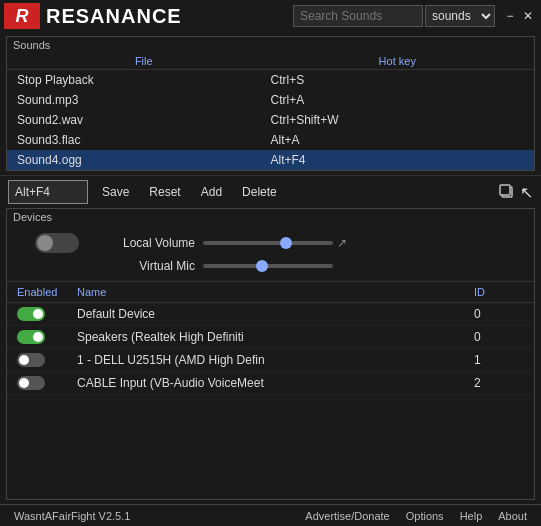 Image resolution: width=541 pixels, height=526 pixels. I want to click on device-name-1: Speakers (Realtek High Definiti, so click(276, 337).